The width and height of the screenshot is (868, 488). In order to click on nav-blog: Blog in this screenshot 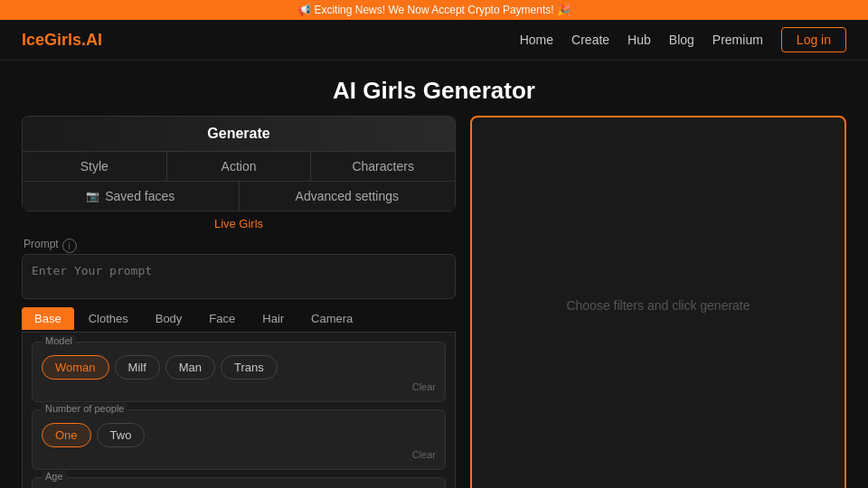, I will do `click(682, 40)`.